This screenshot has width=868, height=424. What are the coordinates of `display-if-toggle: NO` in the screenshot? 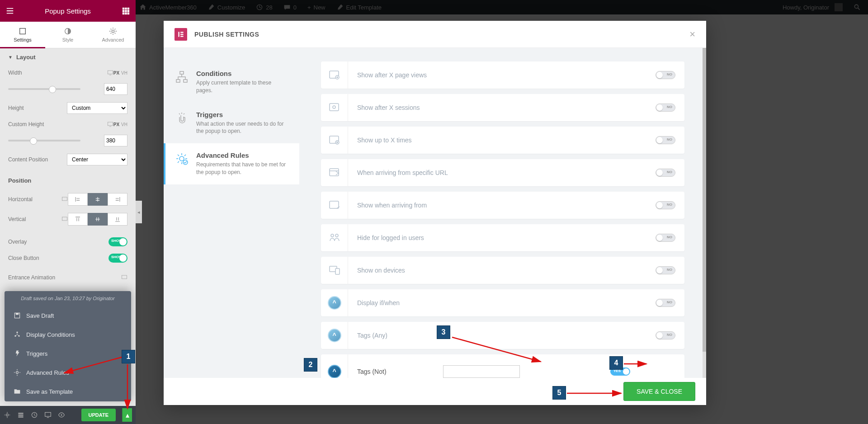 It's located at (665, 303).